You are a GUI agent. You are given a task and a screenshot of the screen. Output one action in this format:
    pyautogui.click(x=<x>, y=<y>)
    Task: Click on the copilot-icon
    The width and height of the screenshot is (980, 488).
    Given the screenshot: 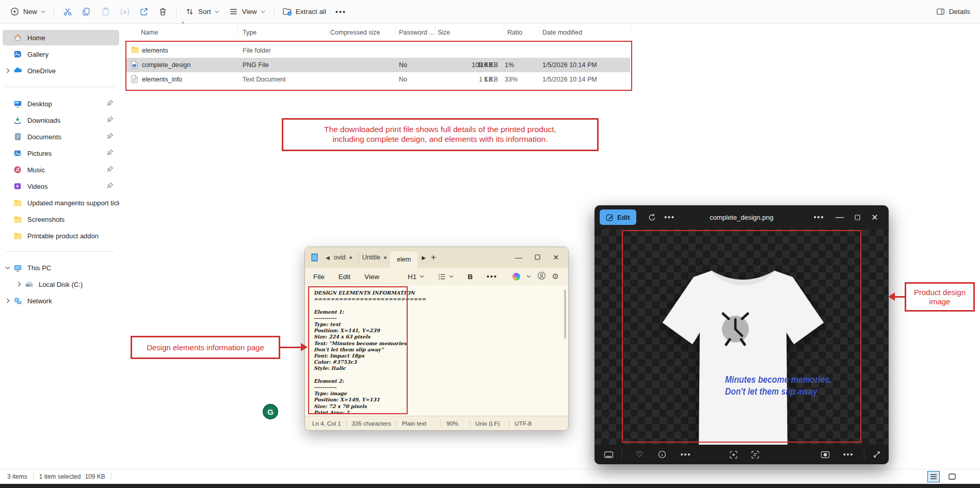 What is the action you would take?
    pyautogui.click(x=516, y=276)
    